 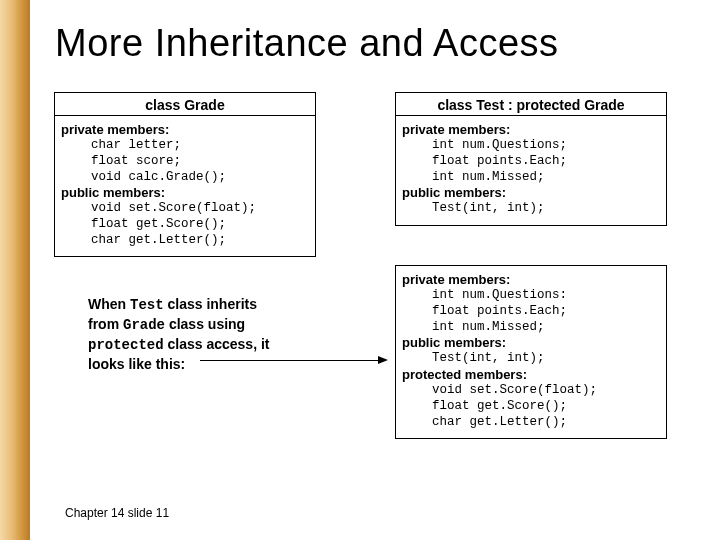 What do you see at coordinates (185, 104) in the screenshot?
I see `box-grade-header: class Grade` at bounding box center [185, 104].